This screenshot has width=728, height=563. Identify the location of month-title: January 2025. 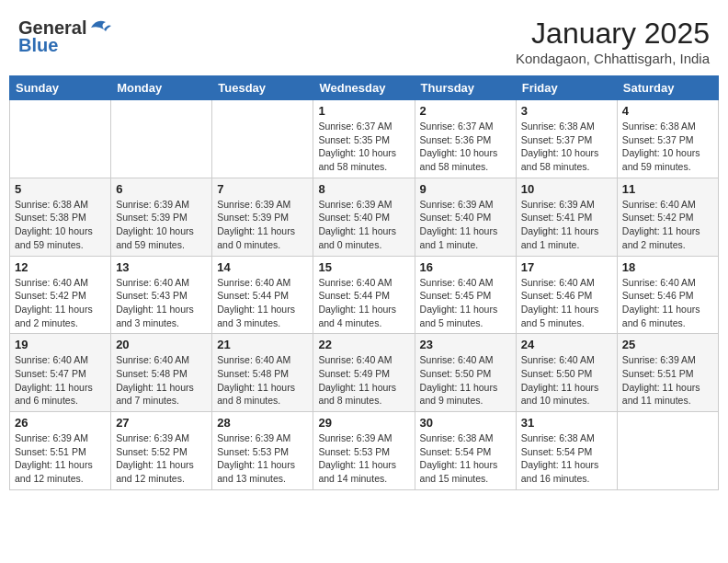
(612, 33).